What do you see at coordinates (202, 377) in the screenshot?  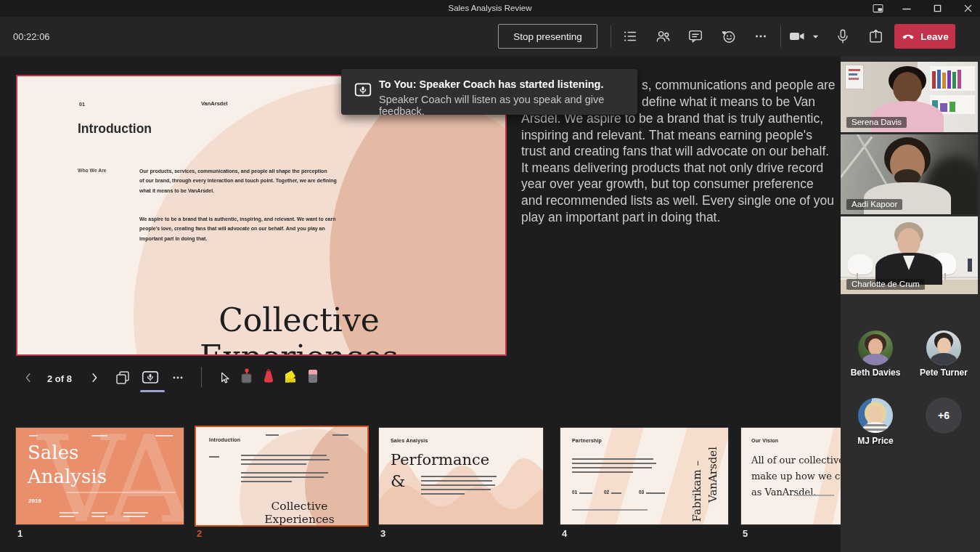 I see `tools-divider` at bounding box center [202, 377].